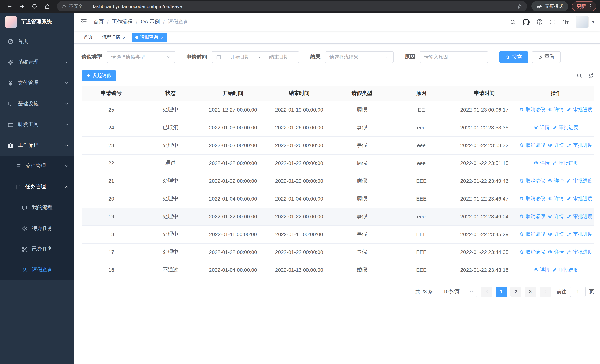 The height and width of the screenshot is (364, 600). What do you see at coordinates (67, 104) in the screenshot?
I see `chevron-down-icon` at bounding box center [67, 104].